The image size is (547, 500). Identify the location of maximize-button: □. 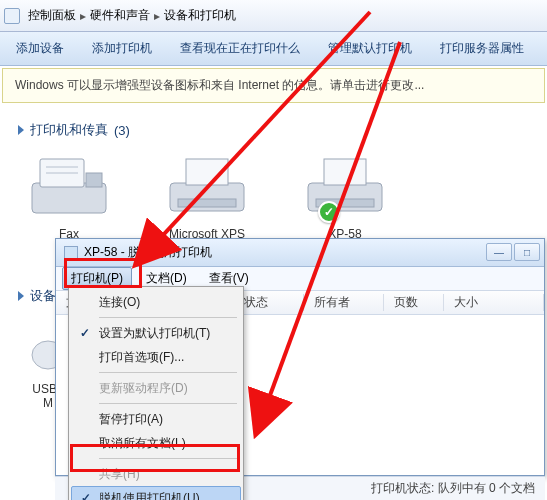
(527, 252).